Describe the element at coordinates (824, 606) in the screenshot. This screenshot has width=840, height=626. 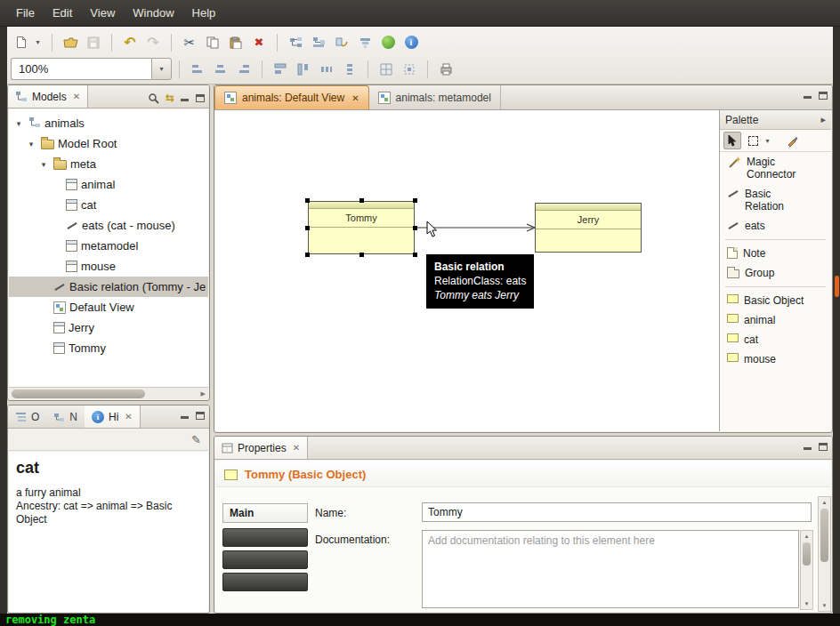
I see `scroll-down-icon: ▼` at that location.